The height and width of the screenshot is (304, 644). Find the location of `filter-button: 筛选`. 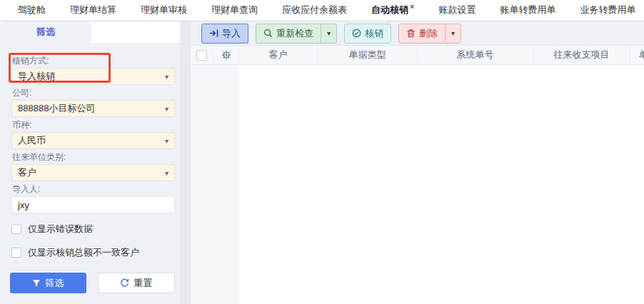

filter-button: 筛选 is located at coordinates (49, 283).